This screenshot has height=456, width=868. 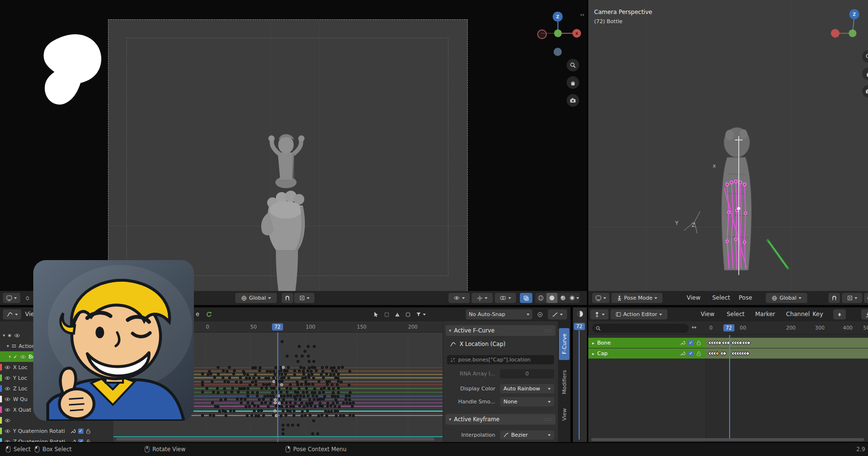 What do you see at coordinates (728, 388) in the screenshot?
I see `action-channel-area: ▸Bone✓▸Cap✓` at bounding box center [728, 388].